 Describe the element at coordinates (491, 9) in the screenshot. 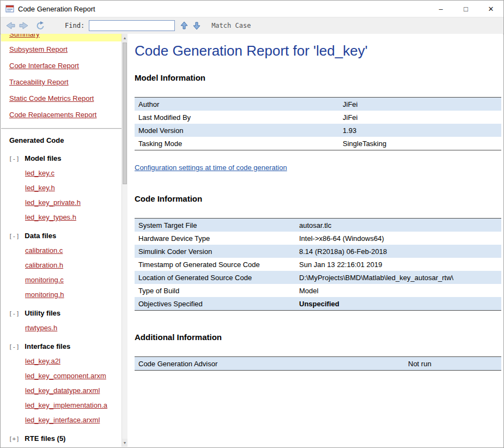

I see `close-button: ✕` at that location.